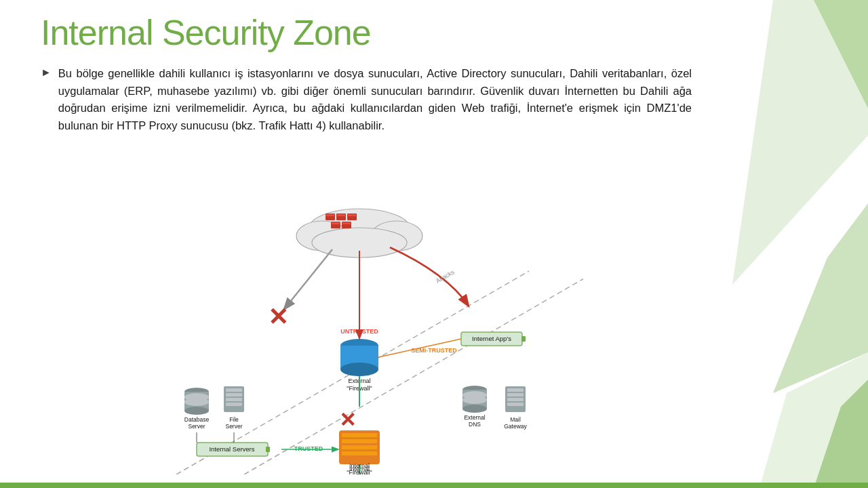  I want to click on page-title: Internal Security Zone, so click(434, 33).